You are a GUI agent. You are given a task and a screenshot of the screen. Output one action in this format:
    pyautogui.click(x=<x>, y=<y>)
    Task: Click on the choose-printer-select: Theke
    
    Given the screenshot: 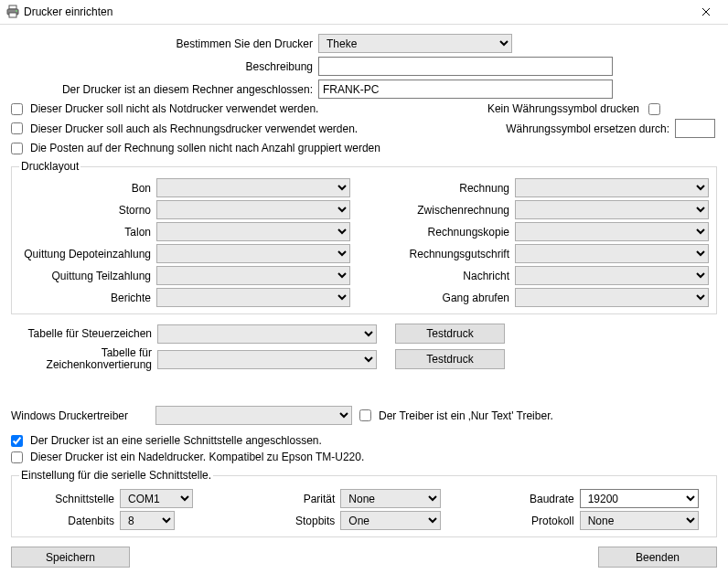 What is the action you would take?
    pyautogui.click(x=415, y=44)
    